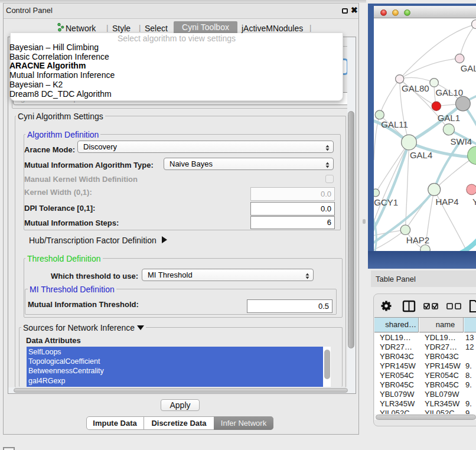  I want to click on svg-text: GAL10, so click(449, 92).